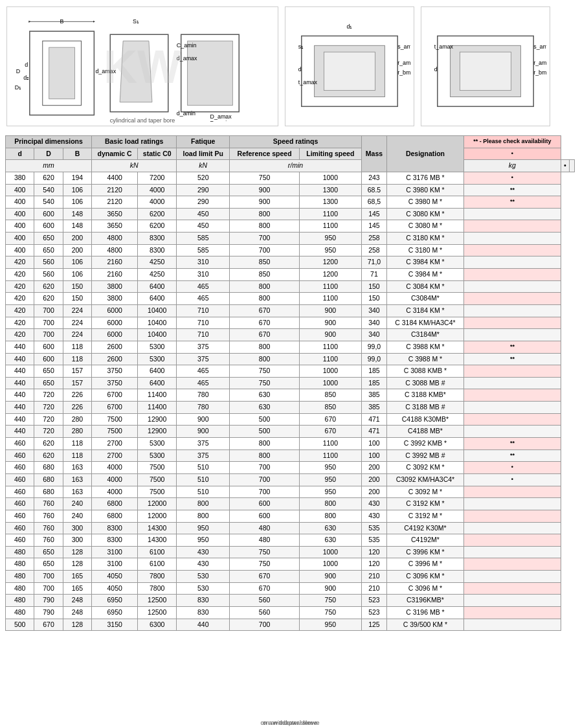 This screenshot has height=728, width=580. Describe the element at coordinates (203, 177) in the screenshot. I see `data-cell: 520` at that location.